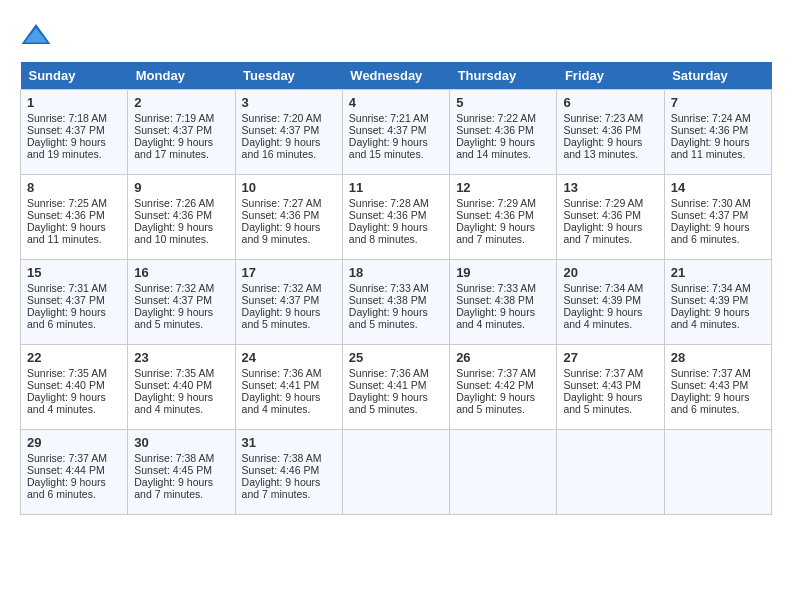 The width and height of the screenshot is (792, 612). I want to click on sunrise-text: Sunrise: 7:32 AM, so click(174, 288).